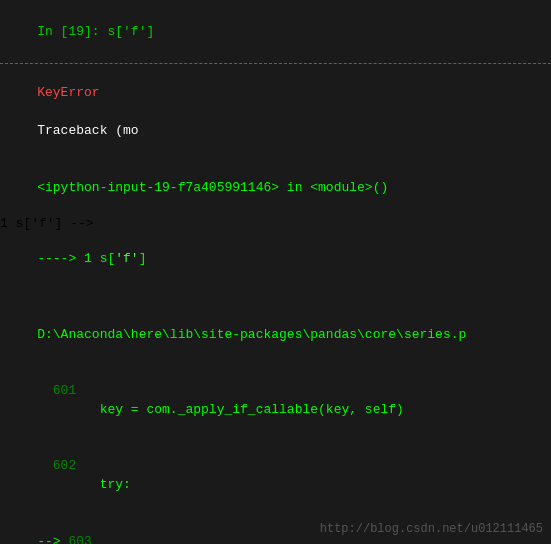 This screenshot has height=544, width=551. Describe the element at coordinates (56, 466) in the screenshot. I see `linenum-602: 602` at that location.